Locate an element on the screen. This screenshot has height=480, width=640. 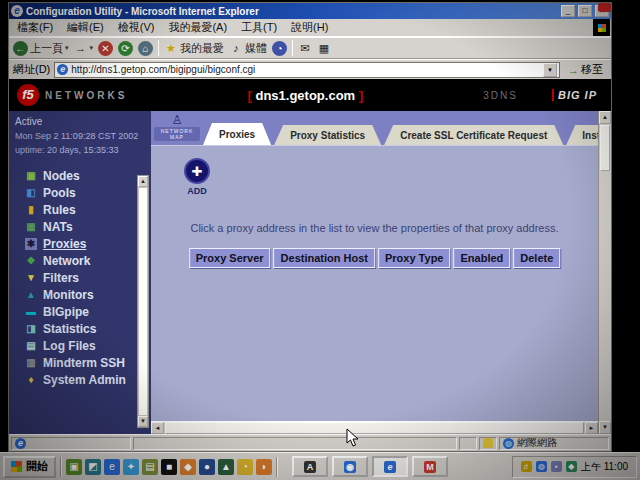
quick-launch-icon-11: ◗ is located at coordinates (264, 467).